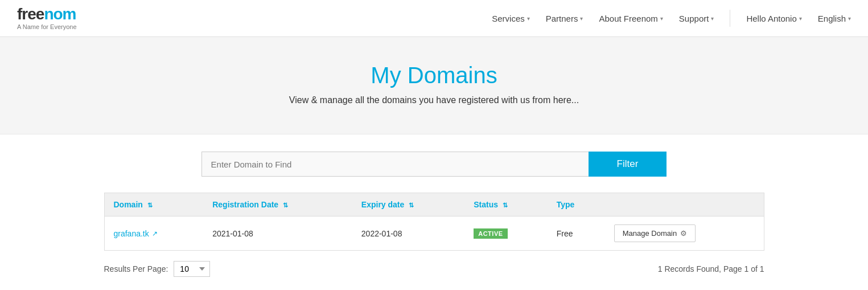 This screenshot has width=868, height=290. What do you see at coordinates (155, 234) in the screenshot?
I see `external-link-icon: ↗` at bounding box center [155, 234].